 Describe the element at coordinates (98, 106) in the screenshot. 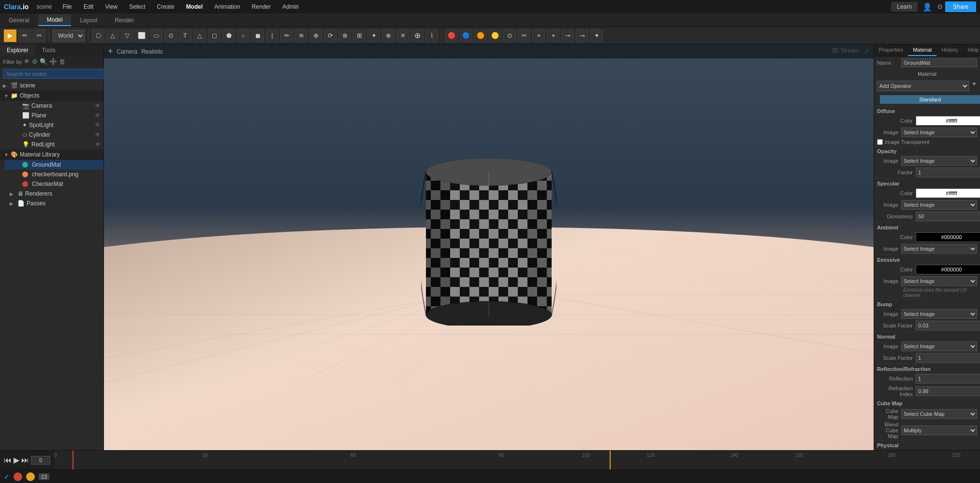

I see `camera-vis: 👁` at that location.